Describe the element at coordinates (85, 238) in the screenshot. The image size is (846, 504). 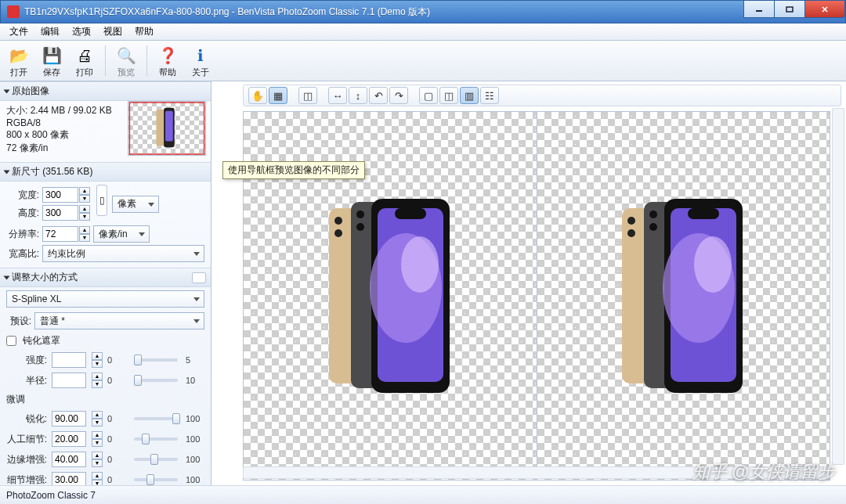
I see `res-spin-down: ▼` at that location.